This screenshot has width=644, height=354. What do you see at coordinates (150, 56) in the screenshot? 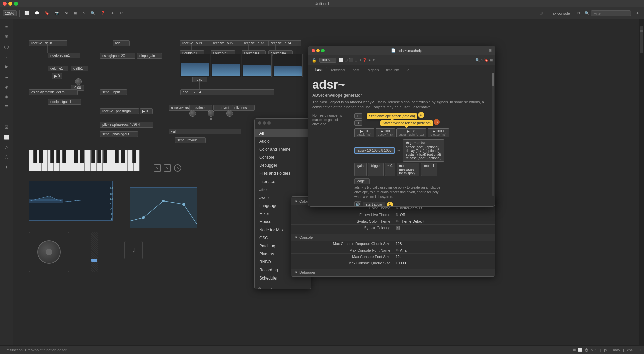
I see `node-r-inputgain: r inputgain` at bounding box center [150, 56].